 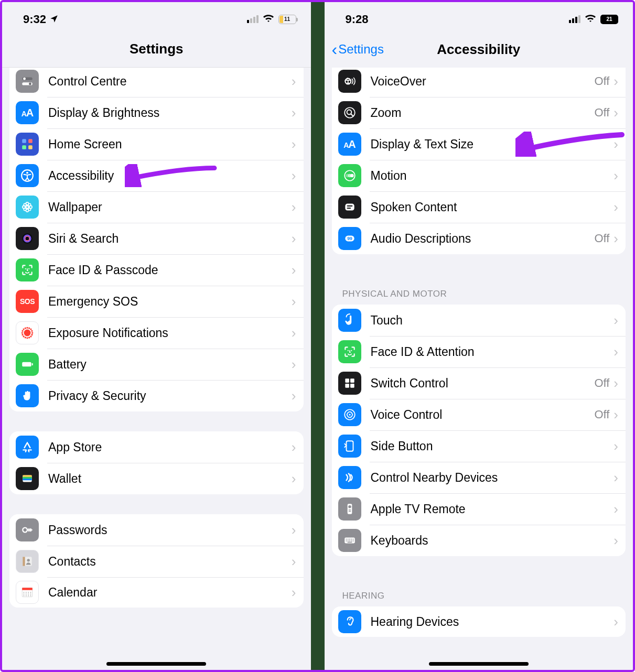 I want to click on settings-row-touch: Touch ›, so click(x=479, y=320).